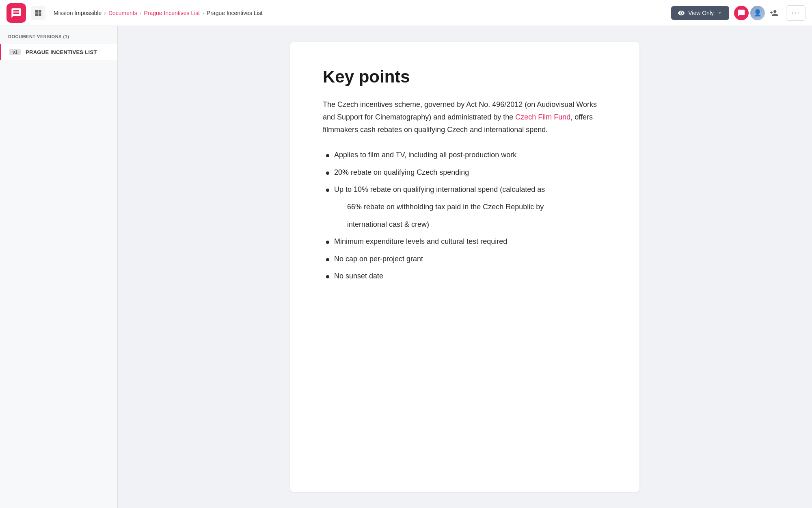  I want to click on list-item: Applies to film and TV, including all po…, so click(465, 155).